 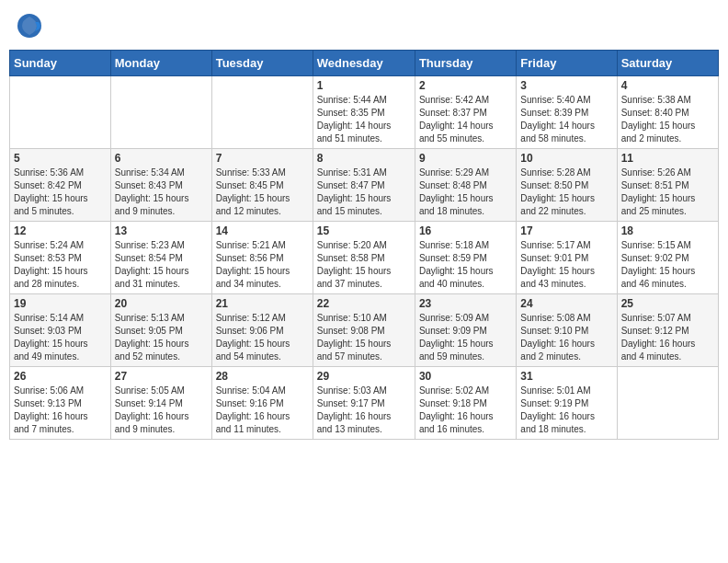 I want to click on day-number: 18, so click(x=667, y=231).